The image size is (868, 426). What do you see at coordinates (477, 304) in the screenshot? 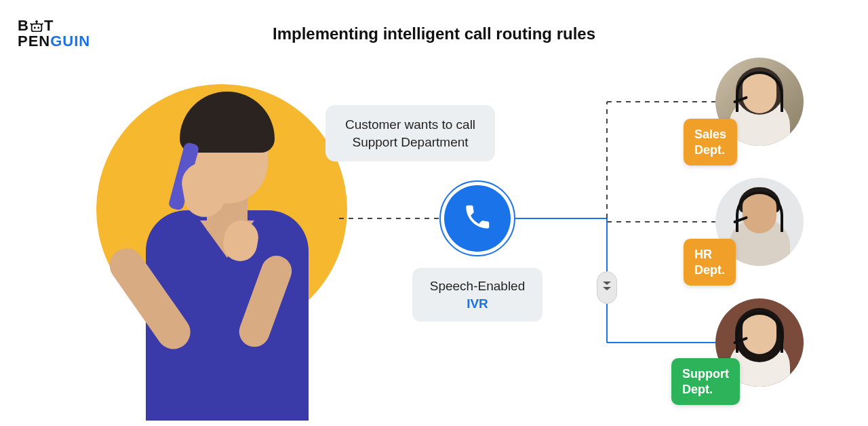
I see `ivr-label-line2: IVR` at bounding box center [477, 304].